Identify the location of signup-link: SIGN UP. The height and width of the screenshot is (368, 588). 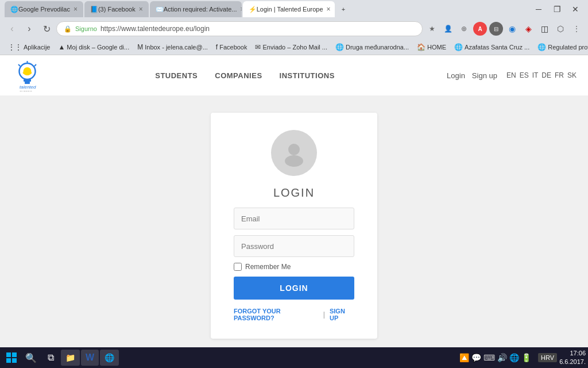
(342, 315).